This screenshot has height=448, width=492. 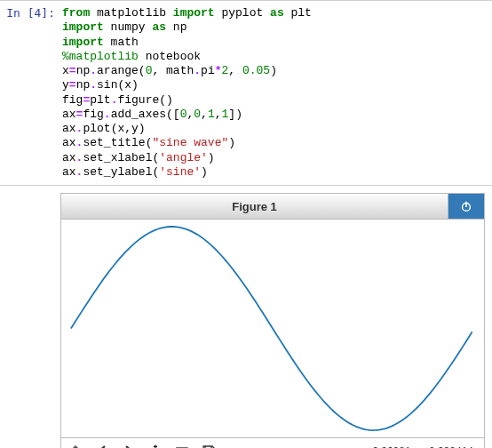 I want to click on figure-title: Figure 1, so click(x=255, y=206).